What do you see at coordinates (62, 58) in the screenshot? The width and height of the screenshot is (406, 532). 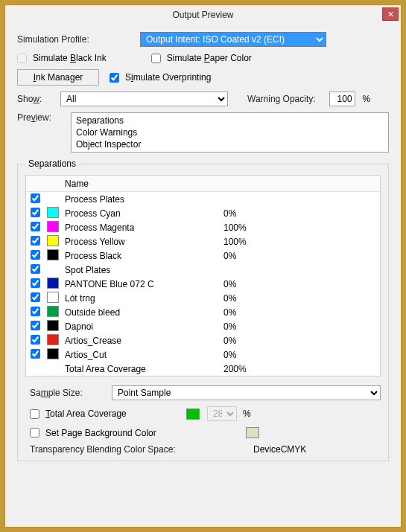 I see `simulate-black-ink-checkbox: Simulate Black Ink` at bounding box center [62, 58].